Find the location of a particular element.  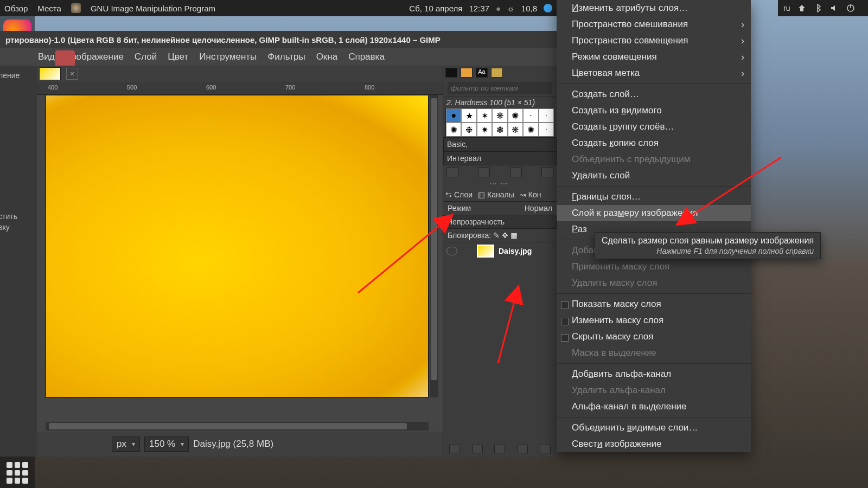

tooltip: Сделать размер слоя равным размеру изобр… is located at coordinates (707, 246).